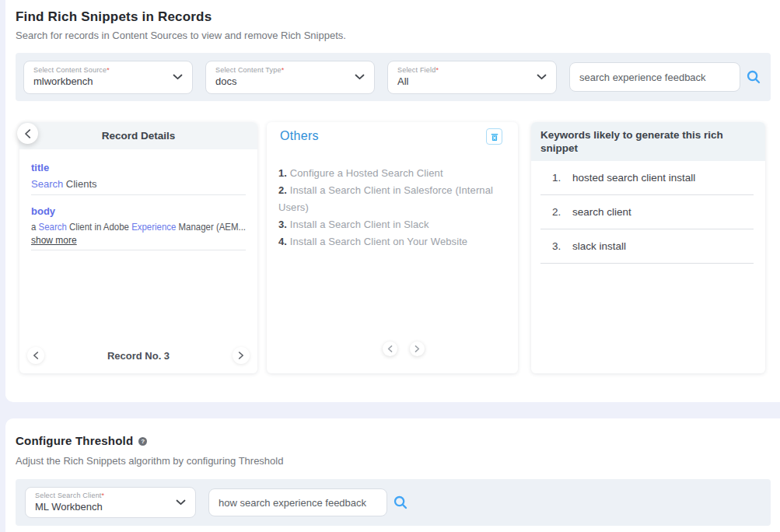 The width and height of the screenshot is (780, 532). I want to click on content-type-value: docs, so click(282, 81).